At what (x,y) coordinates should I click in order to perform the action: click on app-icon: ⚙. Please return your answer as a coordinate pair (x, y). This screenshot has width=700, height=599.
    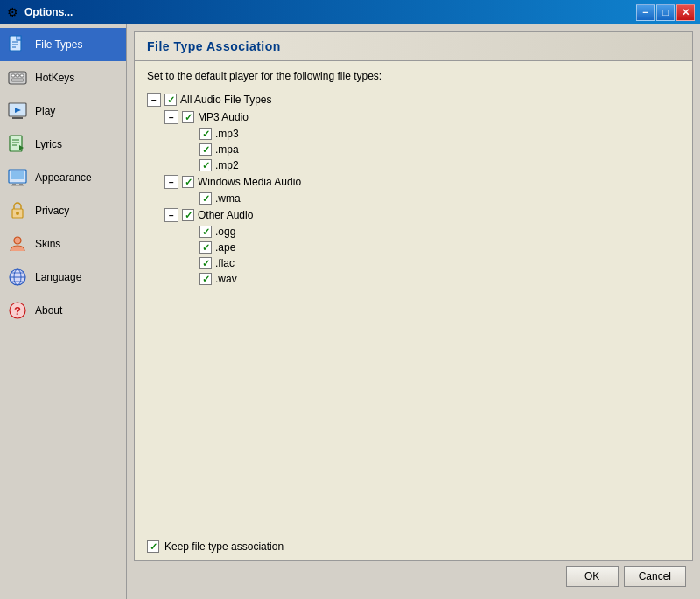
    Looking at the image, I should click on (12, 12).